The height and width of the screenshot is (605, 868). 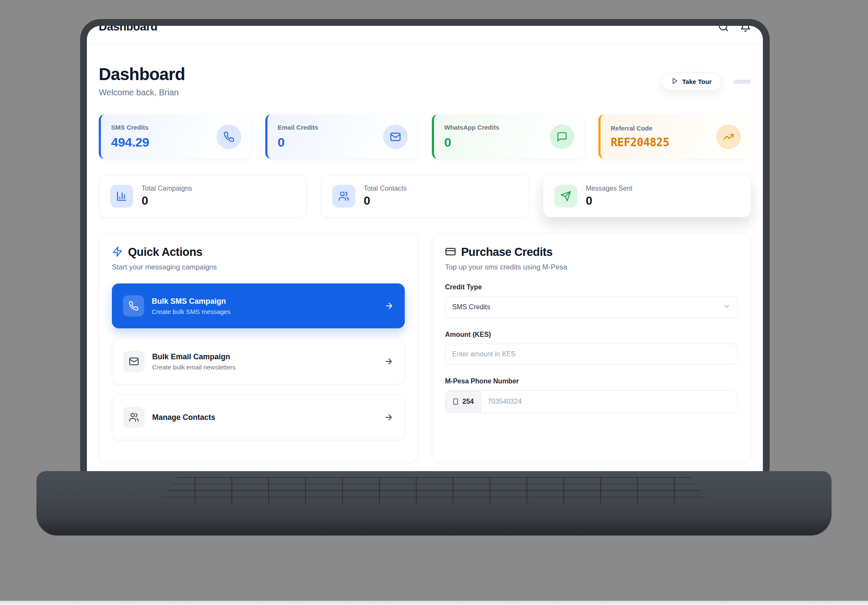 What do you see at coordinates (194, 357) in the screenshot?
I see `action-title: Bulk Email Campaign` at bounding box center [194, 357].